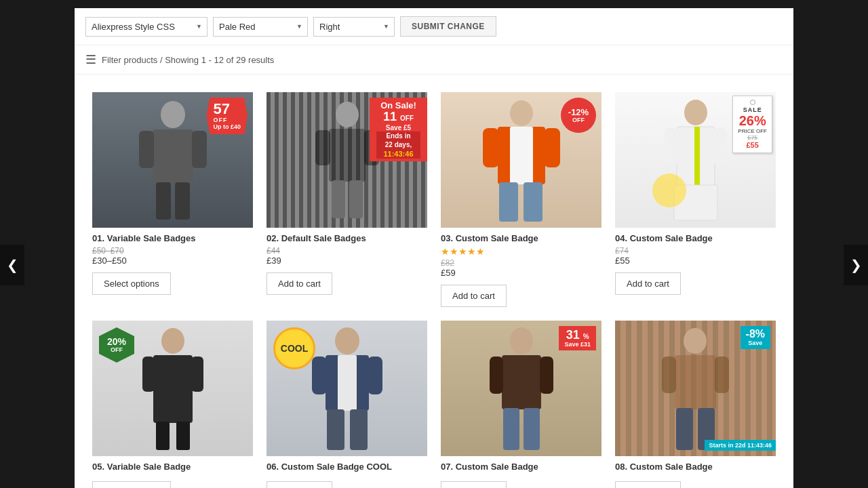  Describe the element at coordinates (146, 27) in the screenshot. I see `style-select: Aliexpress Style CSSDefault StyleCustom …` at that location.